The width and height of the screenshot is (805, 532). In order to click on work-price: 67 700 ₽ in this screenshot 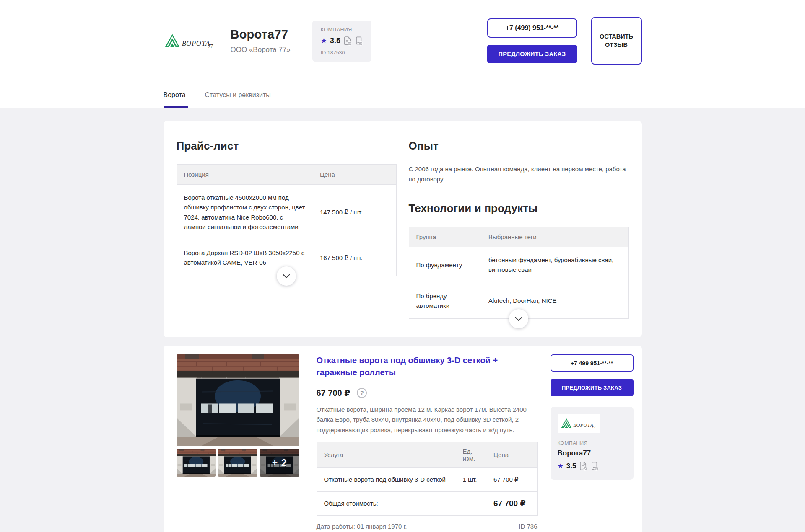, I will do `click(334, 393)`.